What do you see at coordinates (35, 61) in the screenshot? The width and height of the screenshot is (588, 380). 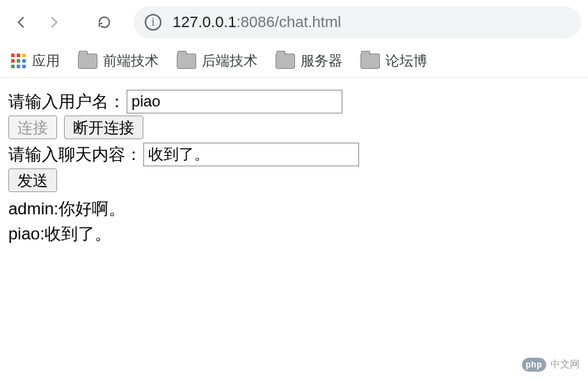 I see `apps-shortcut: 应用` at bounding box center [35, 61].